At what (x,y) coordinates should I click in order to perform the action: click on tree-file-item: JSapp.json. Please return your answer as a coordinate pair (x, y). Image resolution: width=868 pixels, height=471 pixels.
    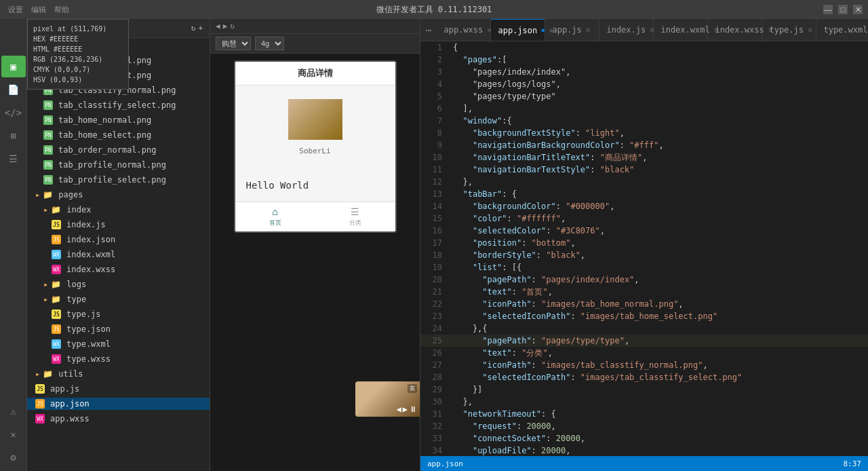
    Looking at the image, I should click on (118, 404).